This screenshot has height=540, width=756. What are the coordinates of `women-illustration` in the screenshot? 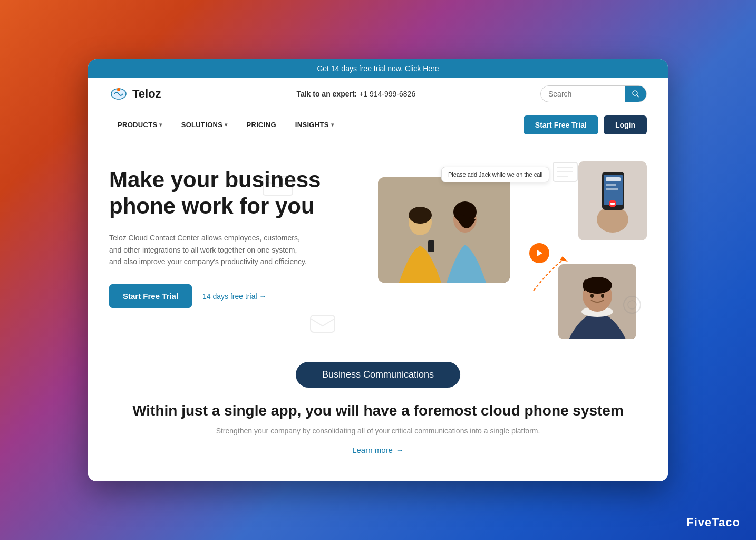 It's located at (444, 230).